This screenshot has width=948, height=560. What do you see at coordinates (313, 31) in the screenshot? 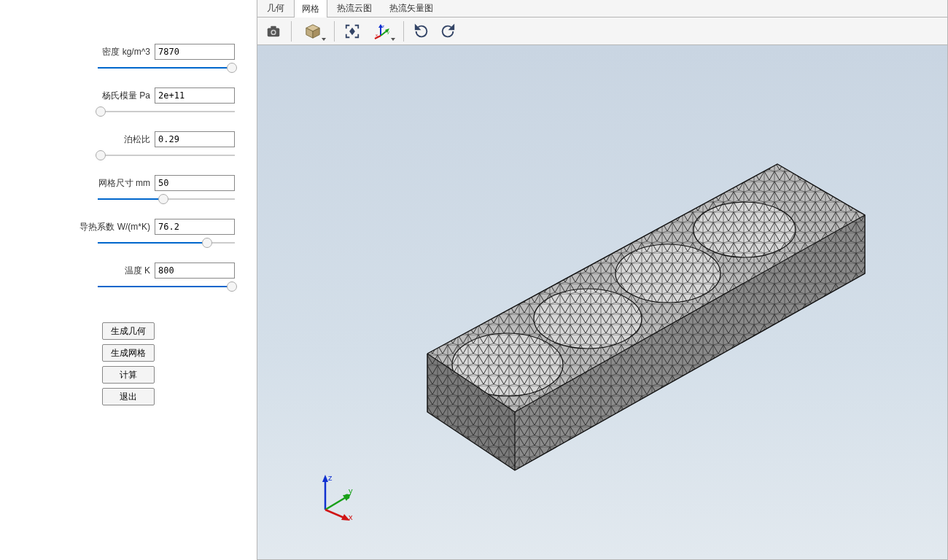
I see `view-cube-button` at bounding box center [313, 31].